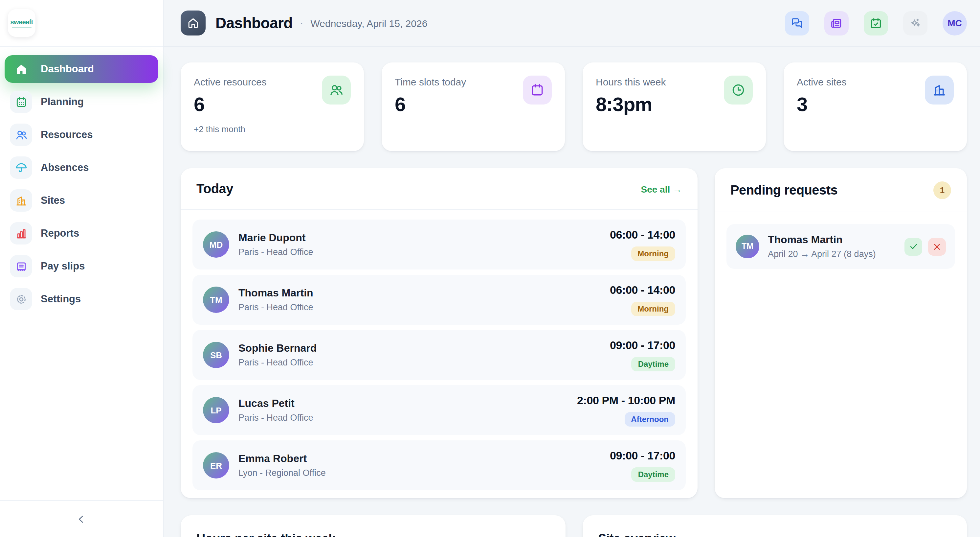  Describe the element at coordinates (937, 247) in the screenshot. I see `x-icon` at that location.